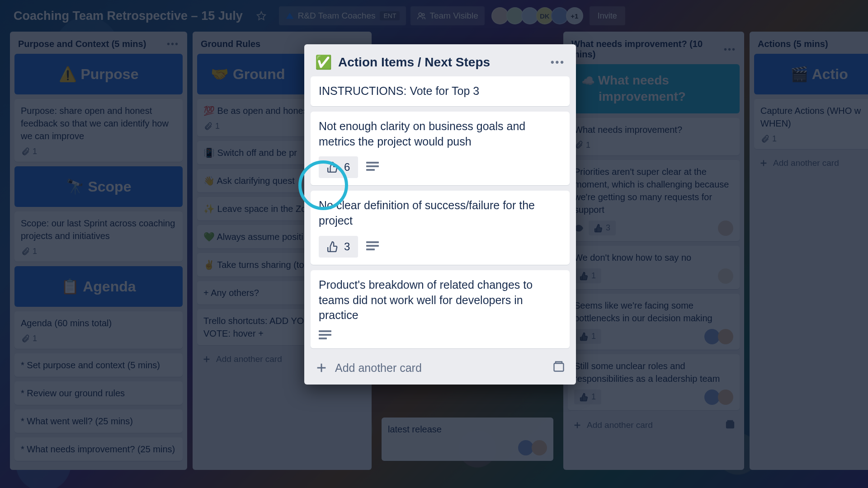 This screenshot has height=488, width=868. I want to click on vote-badge: 6, so click(338, 167).